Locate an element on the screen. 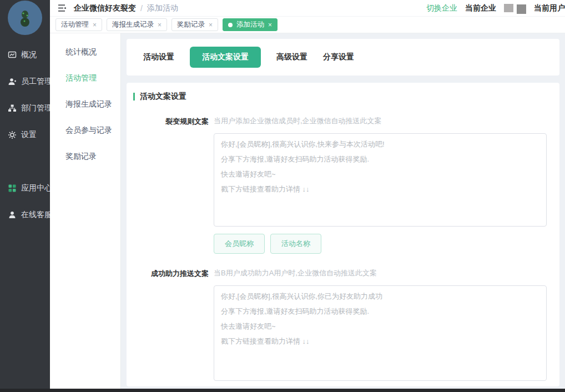 This screenshot has width=565, height=392. tab-advanced-settings: 高级设置 is located at coordinates (292, 57).